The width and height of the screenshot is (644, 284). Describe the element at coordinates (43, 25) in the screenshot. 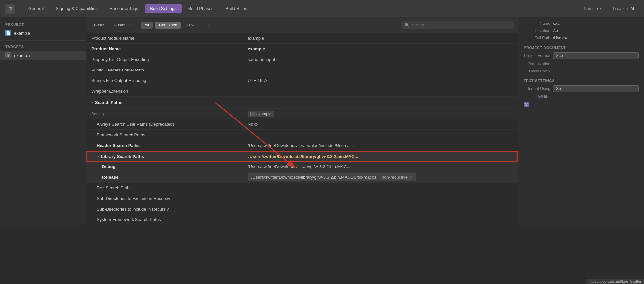

I see `project-section-title: PROJECT` at that location.